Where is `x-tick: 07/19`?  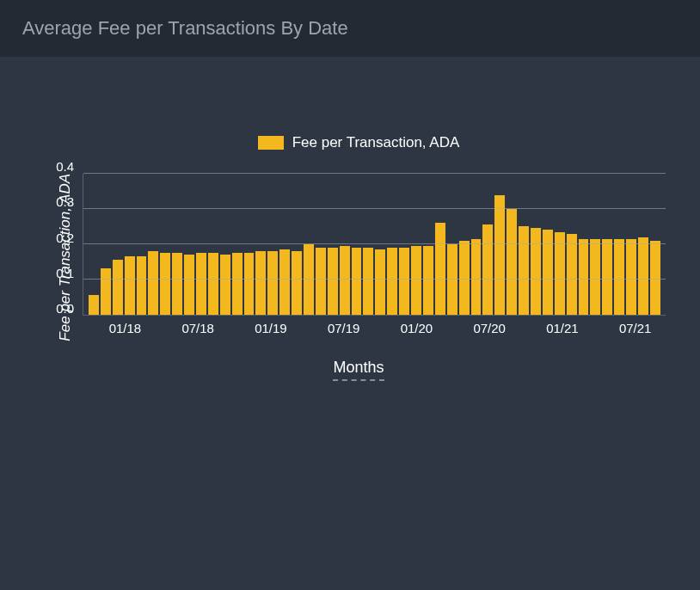
x-tick: 07/19 is located at coordinates (344, 329).